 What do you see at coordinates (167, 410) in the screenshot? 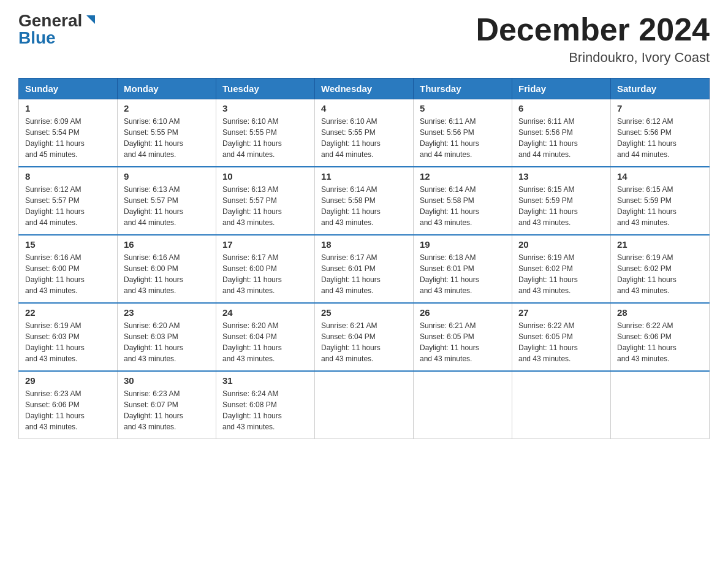
I see `day-info: Sunrise: 6:23 AMSunset: 6:07 PMDaylight:…` at bounding box center [167, 410].